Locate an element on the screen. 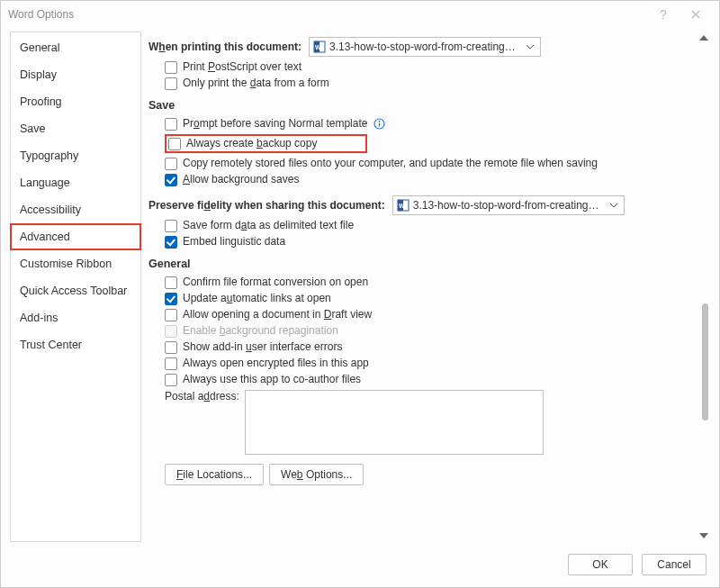  sidebar-item-accessibility: Accessibility is located at coordinates (76, 210).